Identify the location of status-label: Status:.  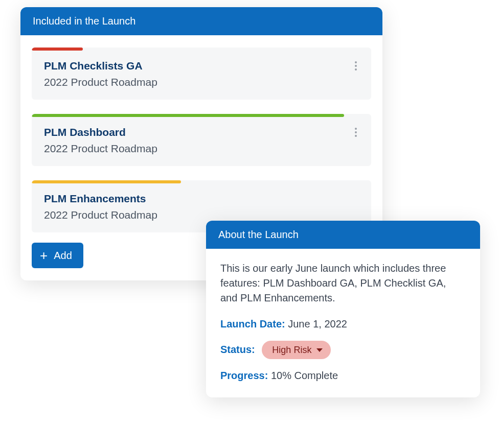
(238, 349).